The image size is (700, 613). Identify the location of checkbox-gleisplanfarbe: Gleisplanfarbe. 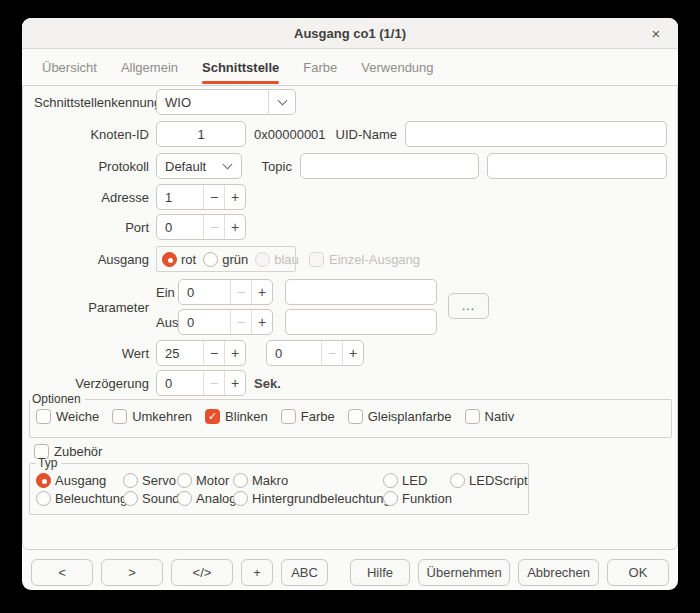
(400, 416).